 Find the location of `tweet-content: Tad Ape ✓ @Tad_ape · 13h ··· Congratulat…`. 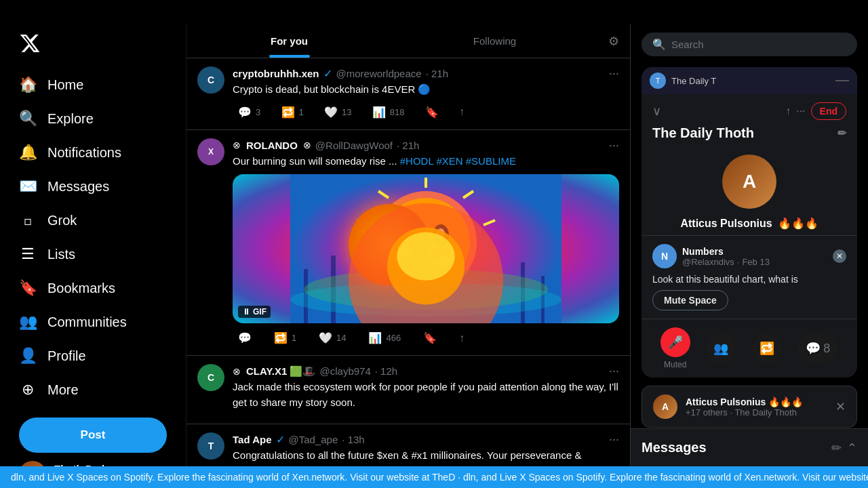

tweet-content: Tad Ape ✓ @Tad_ape · 13h ··· Congratulat… is located at coordinates (426, 449).